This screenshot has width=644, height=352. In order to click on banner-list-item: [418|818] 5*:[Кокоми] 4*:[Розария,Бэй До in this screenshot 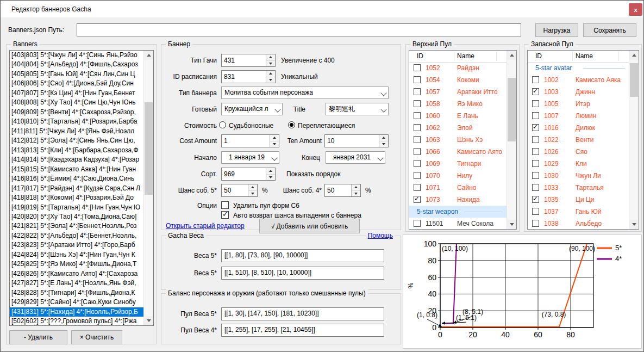, I will do `click(77, 198)`.